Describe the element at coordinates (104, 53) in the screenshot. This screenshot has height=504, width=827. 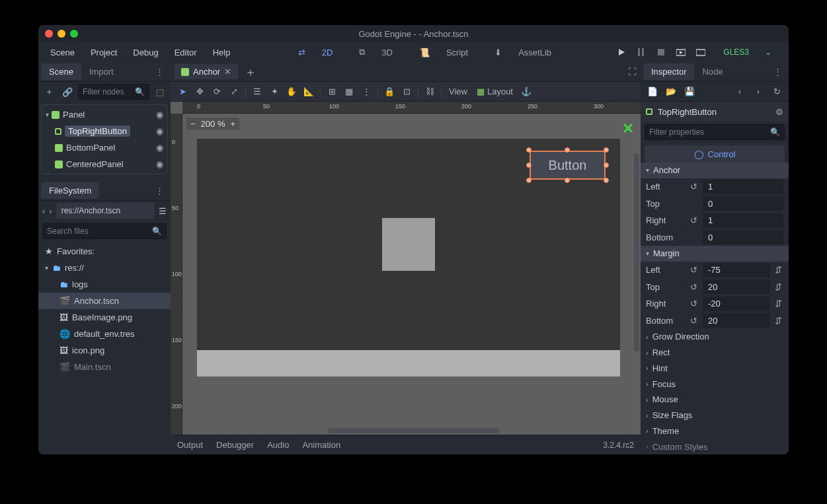
I see `menu-project: Project` at that location.